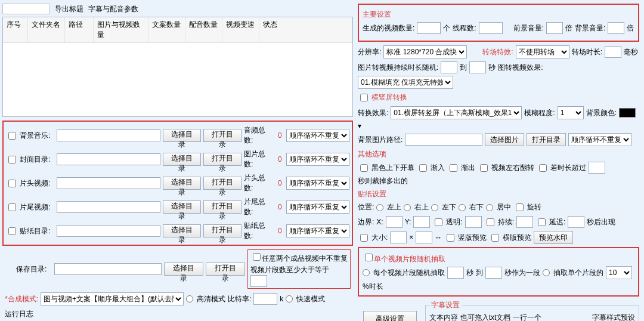 This screenshot has height=321, width=644. Describe the element at coordinates (456, 273) in the screenshot. I see `each-from` at that location.